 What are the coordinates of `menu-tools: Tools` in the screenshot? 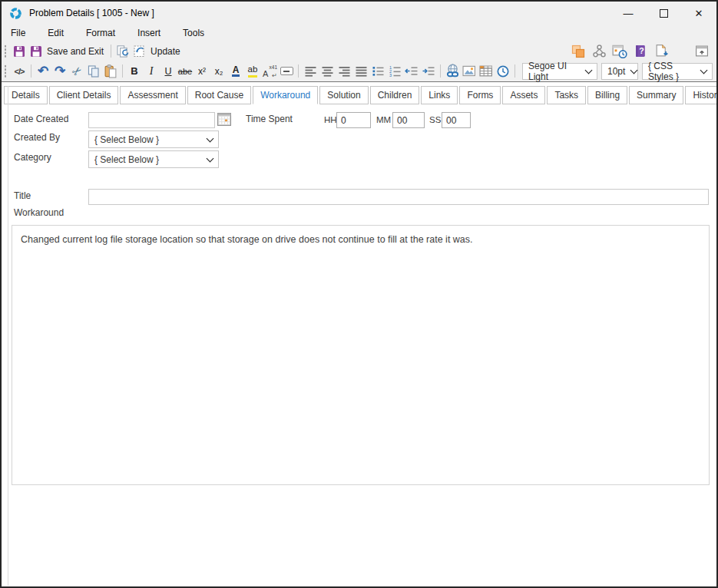 It's located at (197, 33).